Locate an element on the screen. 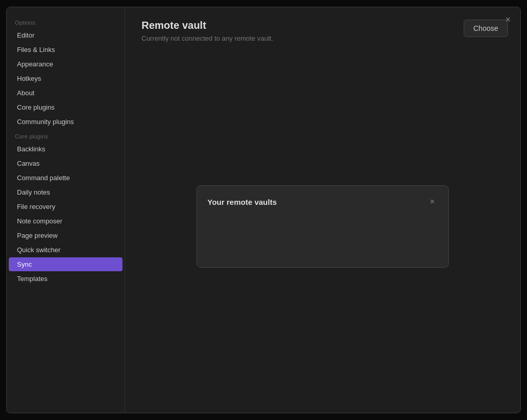  options-section-label: Options is located at coordinates (66, 22).